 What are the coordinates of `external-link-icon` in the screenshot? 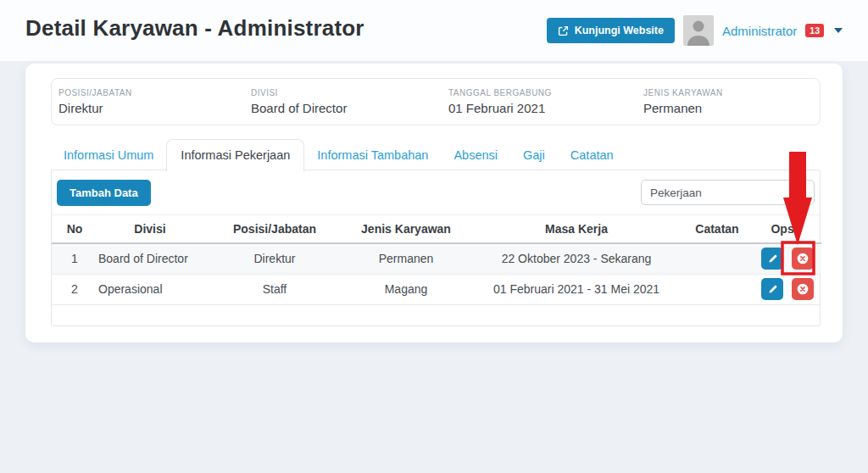 It's located at (563, 31).